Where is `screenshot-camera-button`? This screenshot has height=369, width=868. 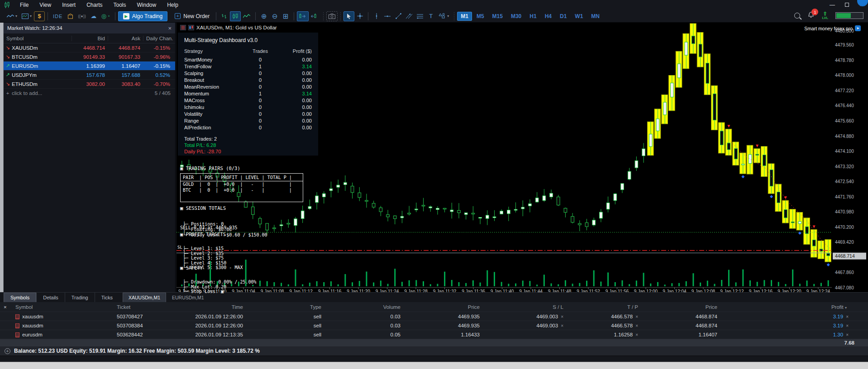 screenshot-camera-button is located at coordinates (332, 16).